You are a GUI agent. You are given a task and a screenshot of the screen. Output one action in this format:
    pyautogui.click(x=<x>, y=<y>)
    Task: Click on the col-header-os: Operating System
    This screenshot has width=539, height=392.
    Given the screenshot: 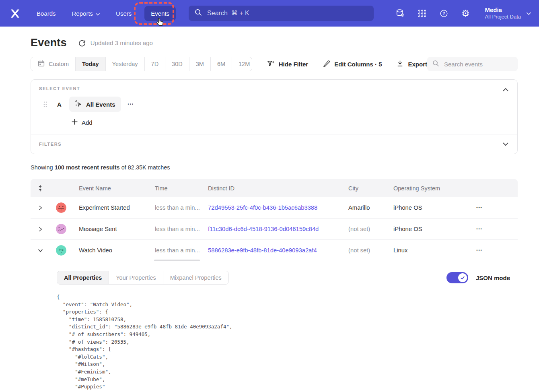 What is the action you would take?
    pyautogui.click(x=428, y=188)
    